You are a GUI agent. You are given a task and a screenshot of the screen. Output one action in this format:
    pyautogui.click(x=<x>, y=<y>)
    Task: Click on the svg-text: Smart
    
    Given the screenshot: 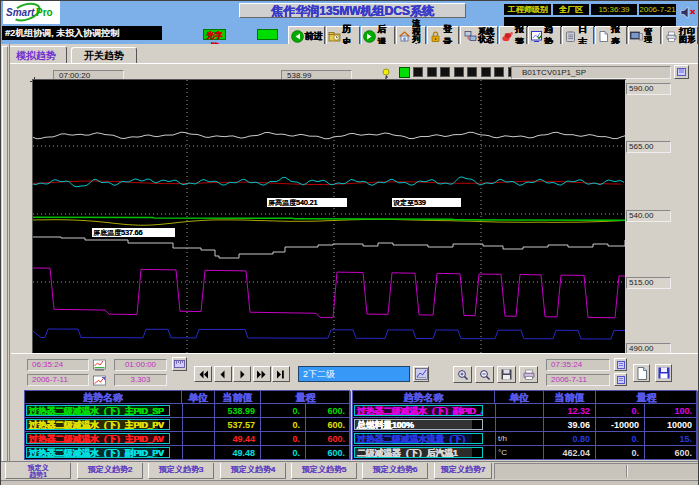 What is the action you would take?
    pyautogui.click(x=20, y=12)
    